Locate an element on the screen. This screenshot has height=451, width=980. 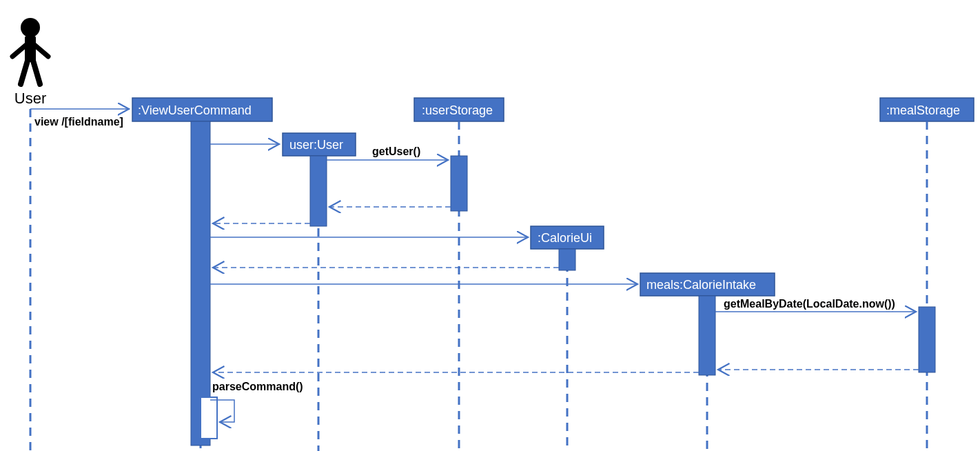
participant-calorieui: :CalorieUi is located at coordinates (567, 237).